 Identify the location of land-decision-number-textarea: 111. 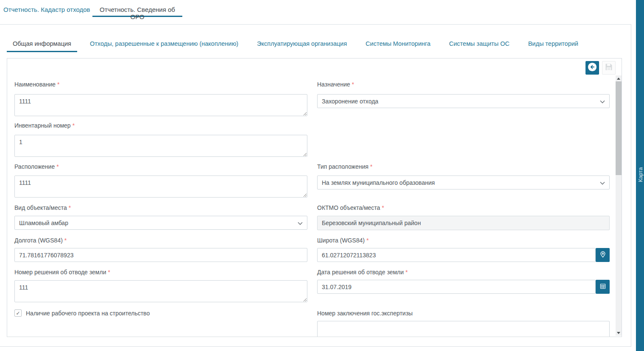
(161, 291).